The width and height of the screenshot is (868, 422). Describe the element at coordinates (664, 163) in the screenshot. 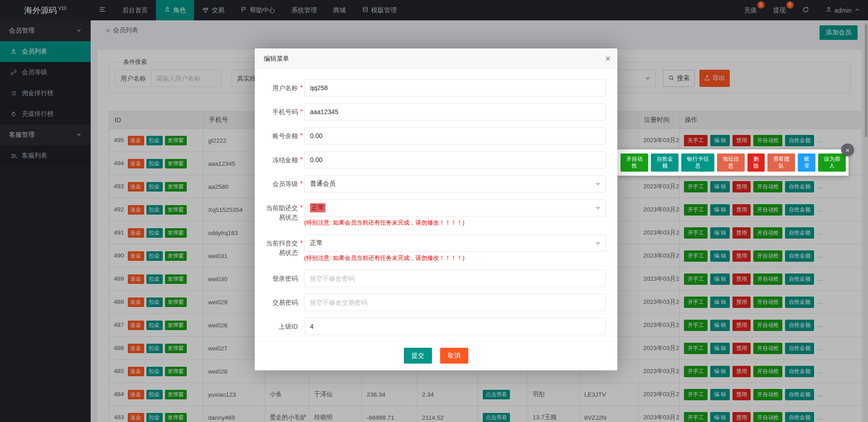

I see `grab-amount-button: 自抢金额` at that location.